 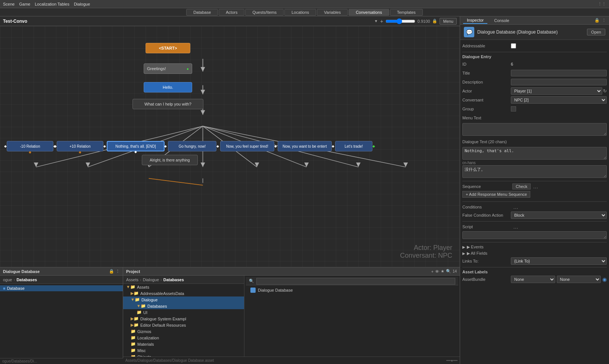 I want to click on script-dots-btn: …, so click(x=516, y=227).